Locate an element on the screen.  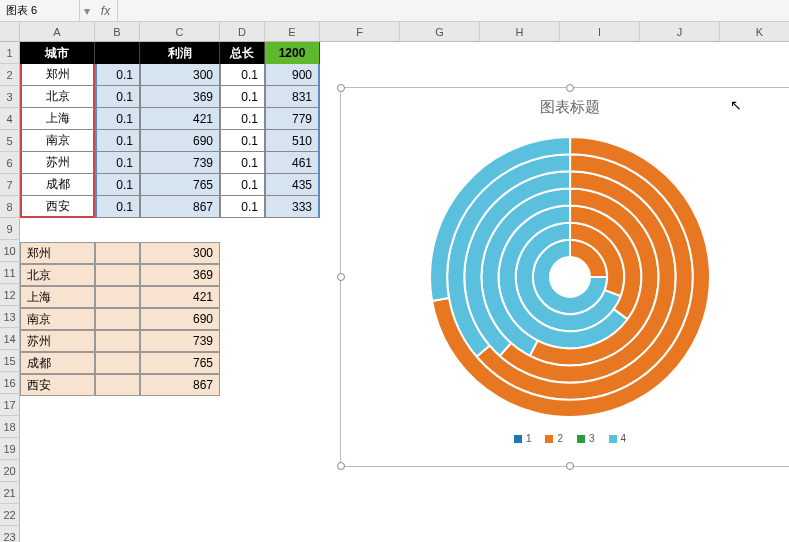
col-header: B is located at coordinates (118, 32).